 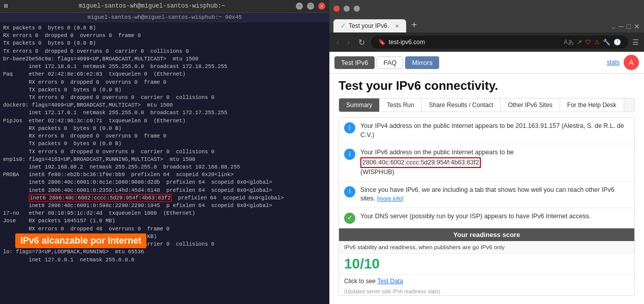 What do you see at coordinates (311, 6) in the screenshot?
I see `terminal-controls: ─ □ ✕` at bounding box center [311, 6].